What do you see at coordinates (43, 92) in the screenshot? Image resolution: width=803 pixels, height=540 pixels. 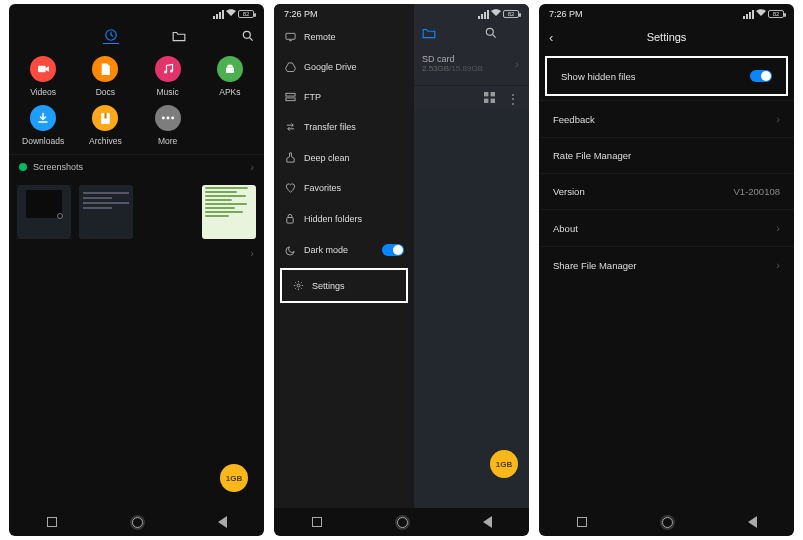 I see `category-label: Videos` at bounding box center [43, 92].